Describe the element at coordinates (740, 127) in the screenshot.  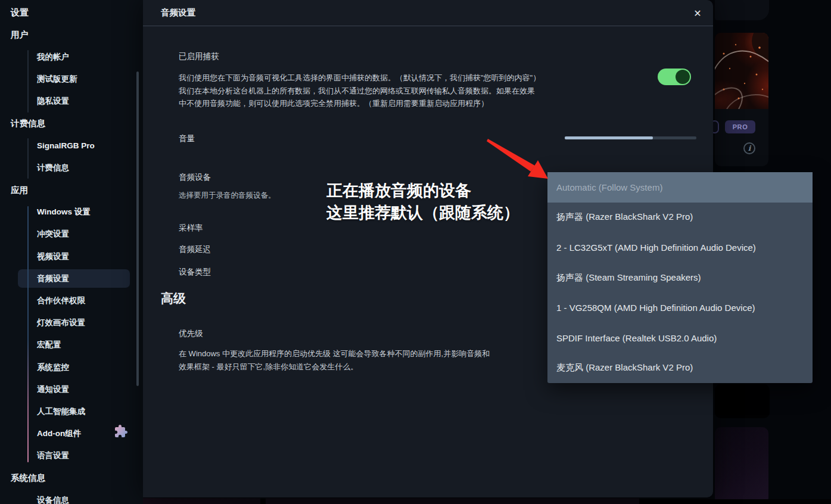
I see `pro-badge: PRO` at that location.